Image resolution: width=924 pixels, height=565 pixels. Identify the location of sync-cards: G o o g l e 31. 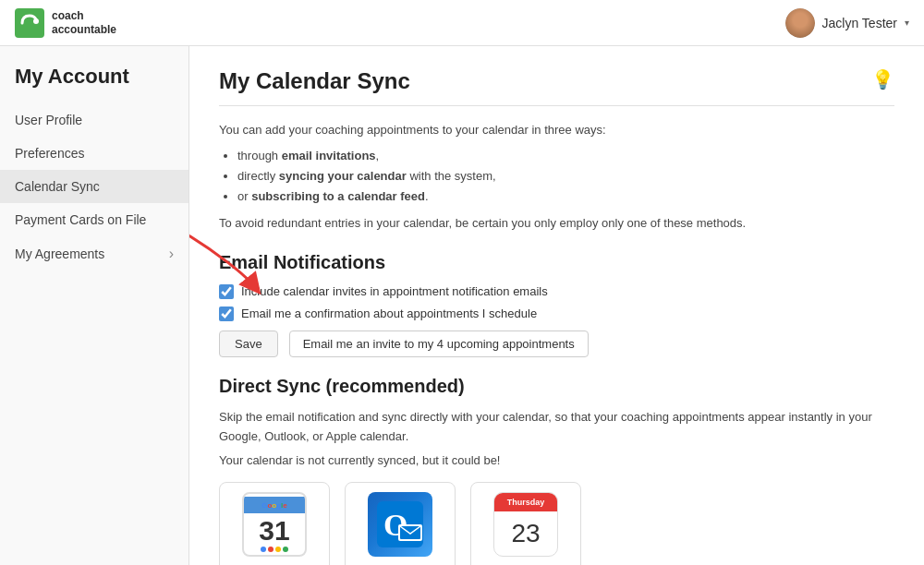
(556, 523).